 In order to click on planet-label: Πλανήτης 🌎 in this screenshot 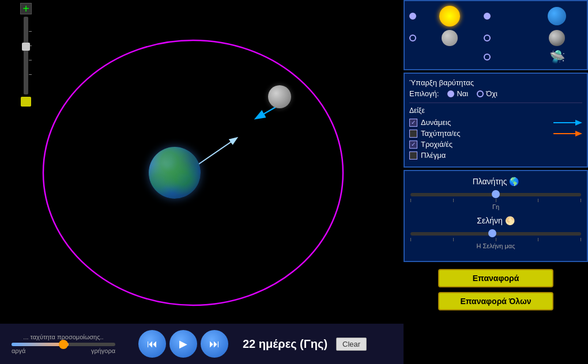, I will do `click(496, 181)`.